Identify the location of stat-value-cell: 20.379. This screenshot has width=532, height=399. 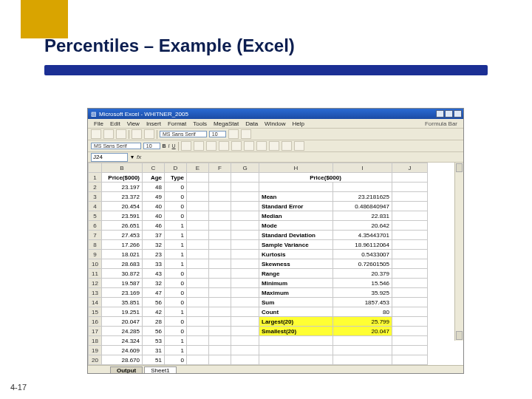
(363, 273).